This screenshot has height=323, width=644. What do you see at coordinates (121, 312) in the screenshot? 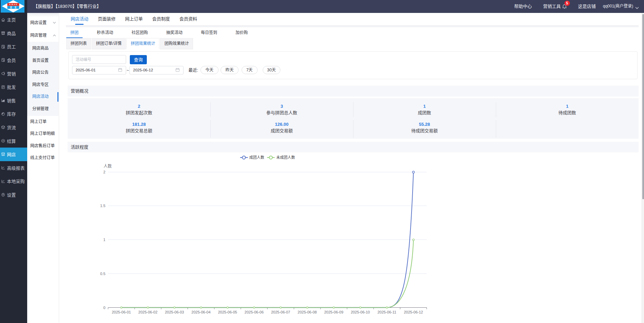
I see `svg-text: 2025-06-01` at bounding box center [121, 312].